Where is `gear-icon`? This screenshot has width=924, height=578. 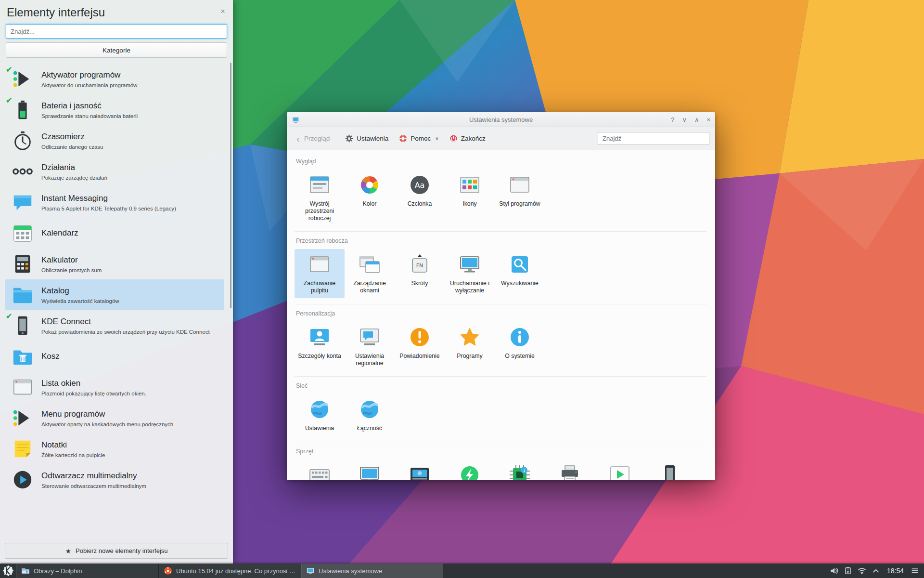
gear-icon is located at coordinates (349, 139).